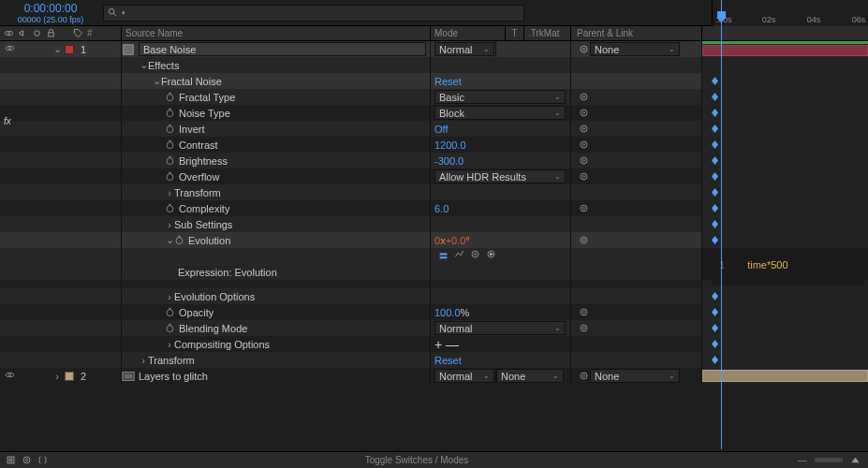  I want to click on brackets-icon, so click(43, 461).